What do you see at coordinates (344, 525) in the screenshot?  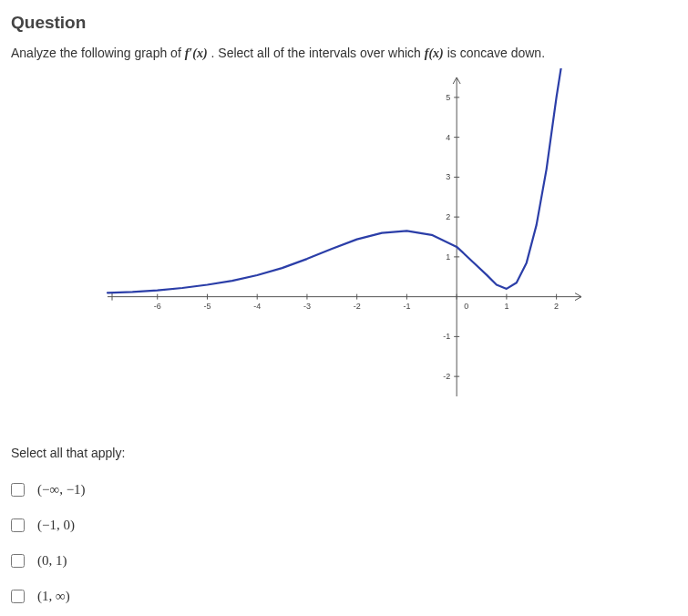 I see `option-neg1-0: (−1, 0)` at bounding box center [344, 525].